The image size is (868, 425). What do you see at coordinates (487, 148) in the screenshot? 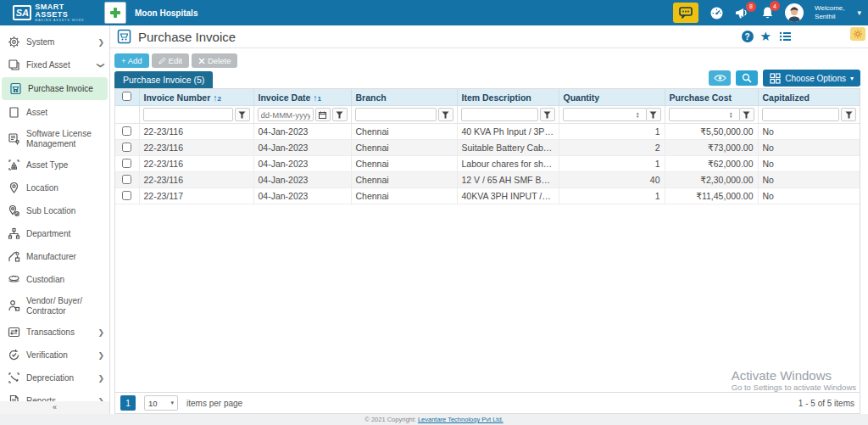
I see `table-row: 22-23/116 04-Jan-2023 Chennai Suitable B…` at bounding box center [487, 148].